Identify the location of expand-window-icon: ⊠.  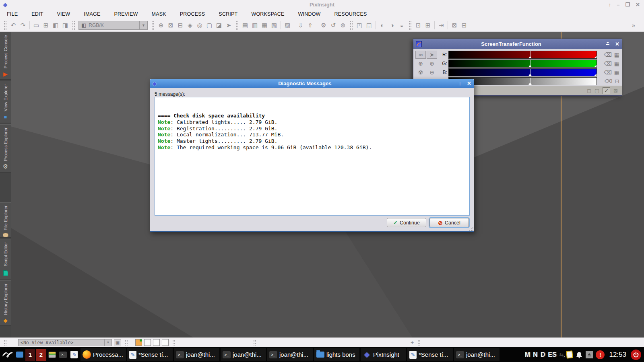
(171, 25).